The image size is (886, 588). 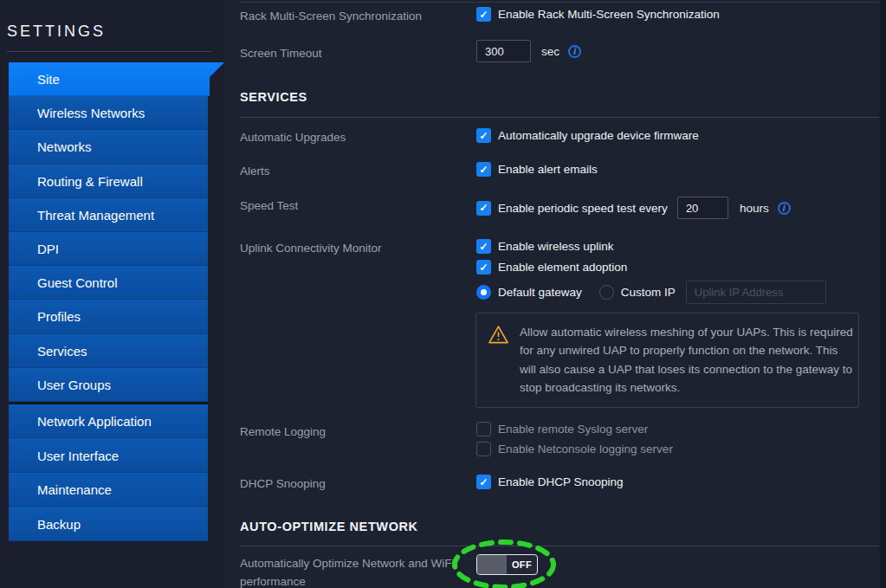 What do you see at coordinates (108, 456) in the screenshot?
I see `sidebar-item-user-interface: User Interface` at bounding box center [108, 456].